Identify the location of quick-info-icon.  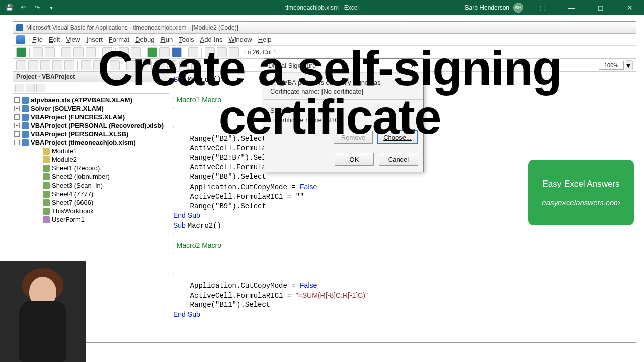
(45, 65).